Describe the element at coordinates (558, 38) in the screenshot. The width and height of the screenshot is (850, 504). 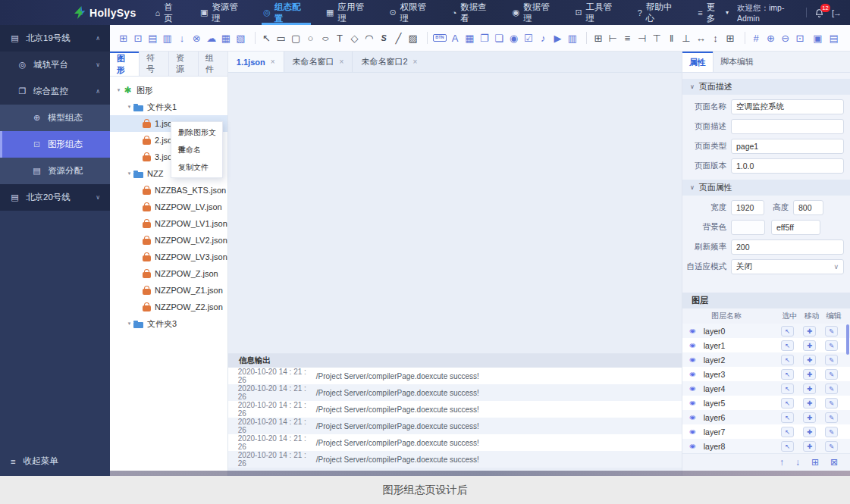
I see `video-widget-icon: ▶` at that location.